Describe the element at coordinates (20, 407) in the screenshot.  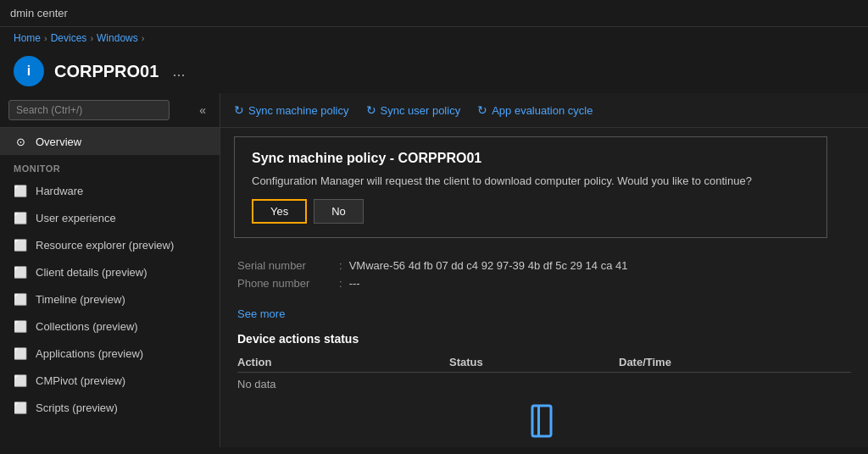
I see `scripts-icon: ⬜` at that location.